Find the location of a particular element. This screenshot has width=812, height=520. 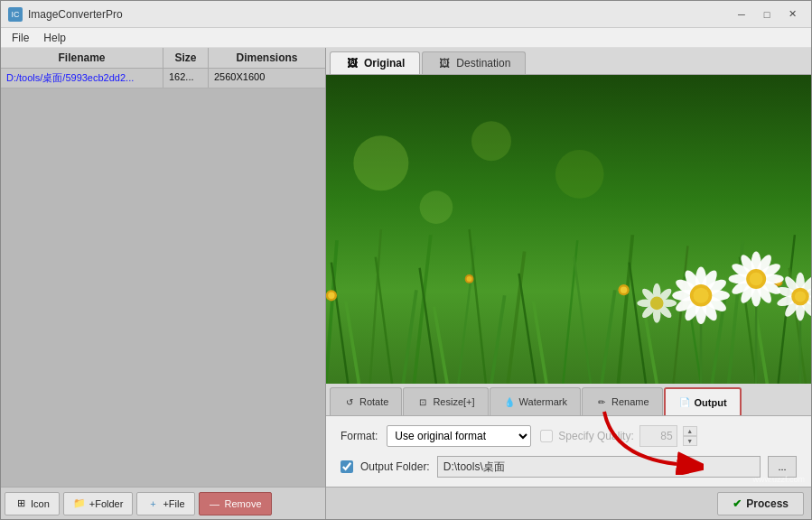

output-folder-input is located at coordinates (599, 467).